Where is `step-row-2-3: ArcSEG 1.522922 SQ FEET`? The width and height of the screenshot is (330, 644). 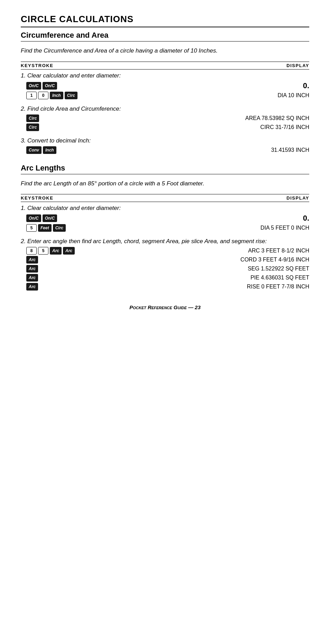
step-row-2-3: ArcSEG 1.522922 SQ FEET is located at coordinates (165, 269).